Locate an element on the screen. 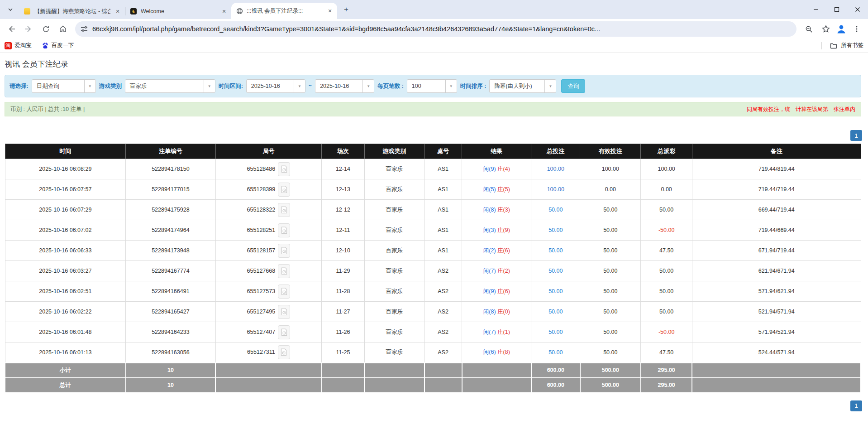 The height and width of the screenshot is (434, 868). maximize-icon is located at coordinates (837, 10).